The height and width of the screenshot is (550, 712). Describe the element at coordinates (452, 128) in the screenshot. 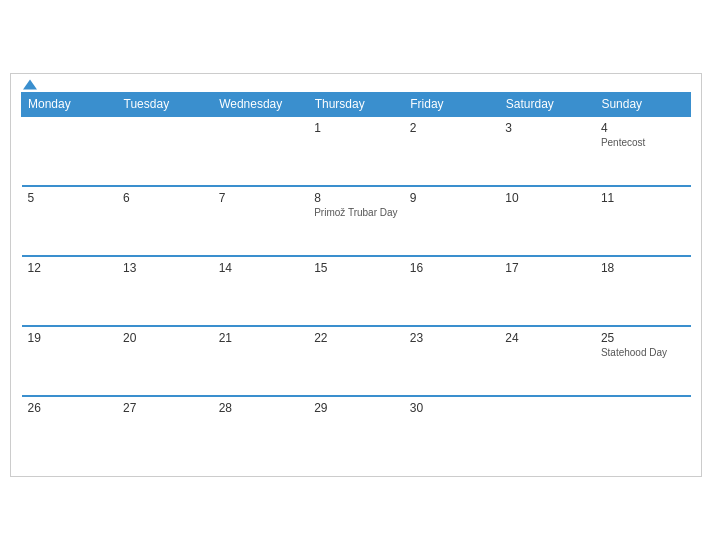

I see `day-number: 2` at that location.